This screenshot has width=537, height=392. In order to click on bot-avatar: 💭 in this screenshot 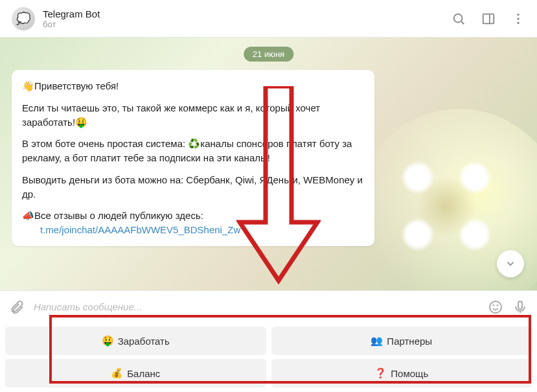, I will do `click(23, 19)`.